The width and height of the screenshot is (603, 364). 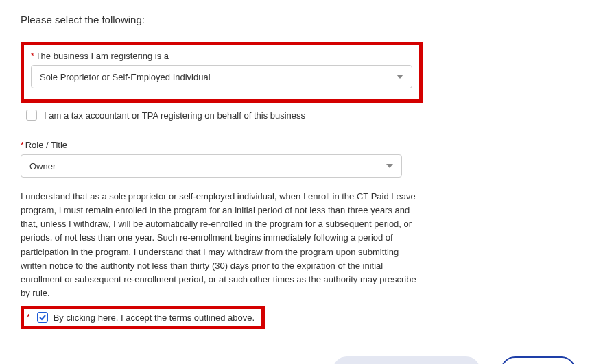 I want to click on accept-checkbox, so click(x=43, y=317).